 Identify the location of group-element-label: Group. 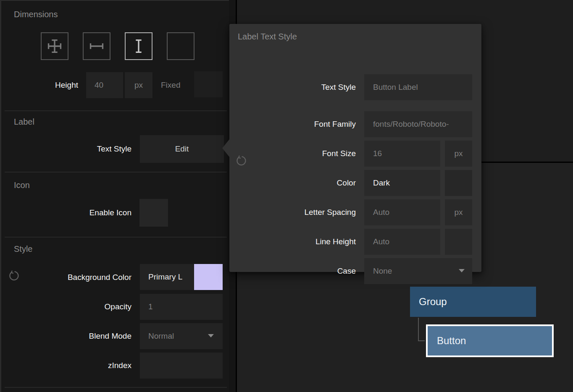
(433, 302).